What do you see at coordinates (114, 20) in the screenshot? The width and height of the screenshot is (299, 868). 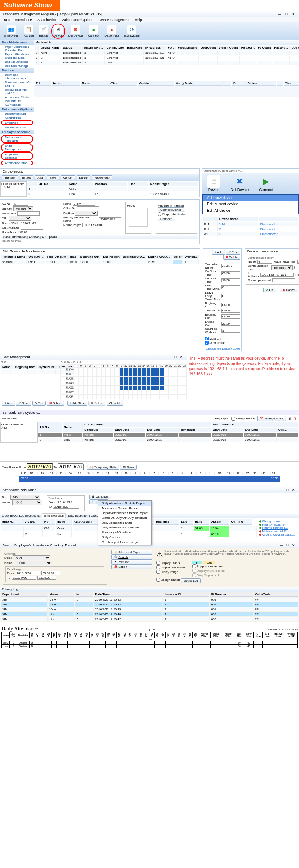 I see `menu-device: Device management` at bounding box center [114, 20].